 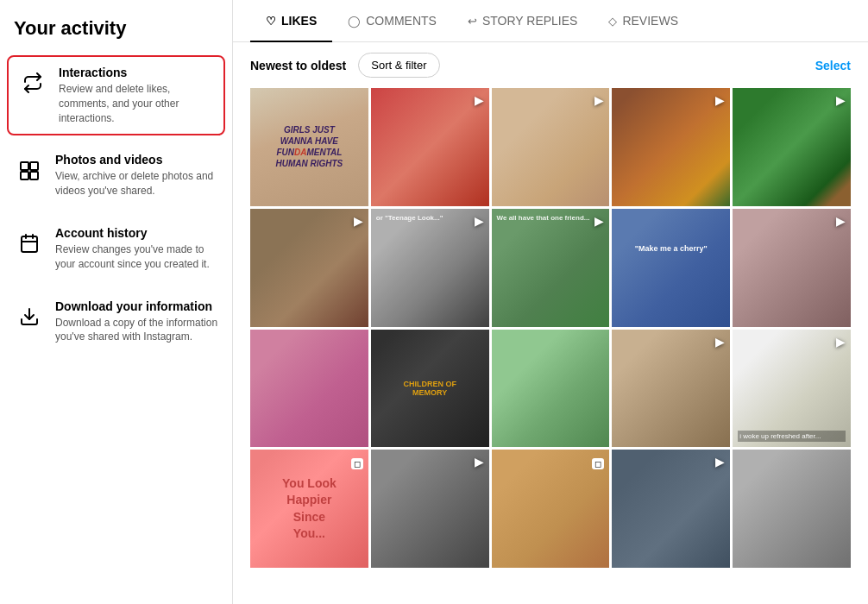 I want to click on grid-cell-7: or "Teenage Look..." ▶, so click(x=430, y=267).